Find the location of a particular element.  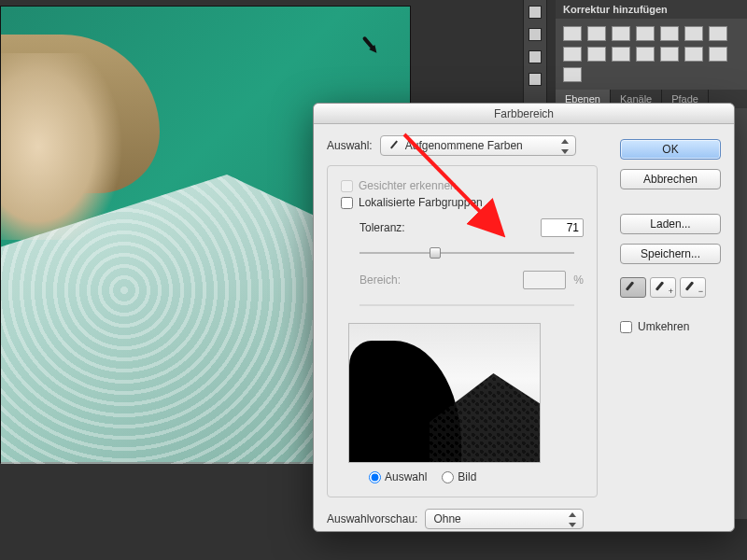

invert-label: Umkehren is located at coordinates (663, 327).